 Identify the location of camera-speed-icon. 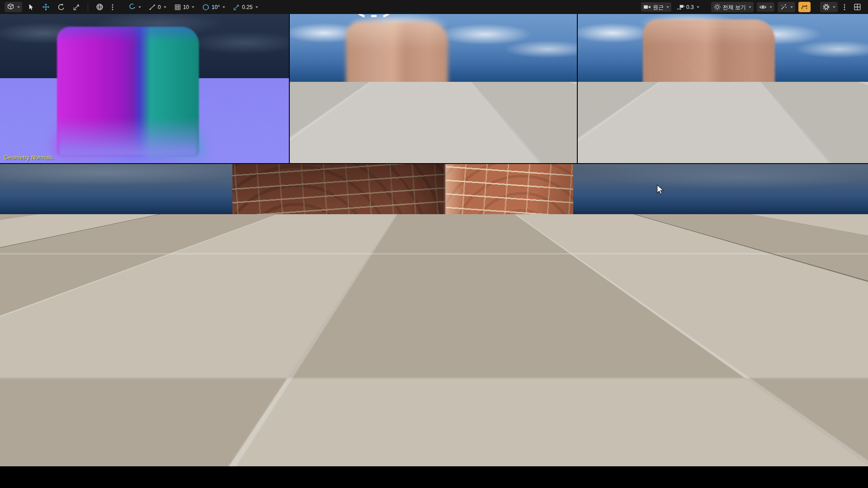
(681, 7).